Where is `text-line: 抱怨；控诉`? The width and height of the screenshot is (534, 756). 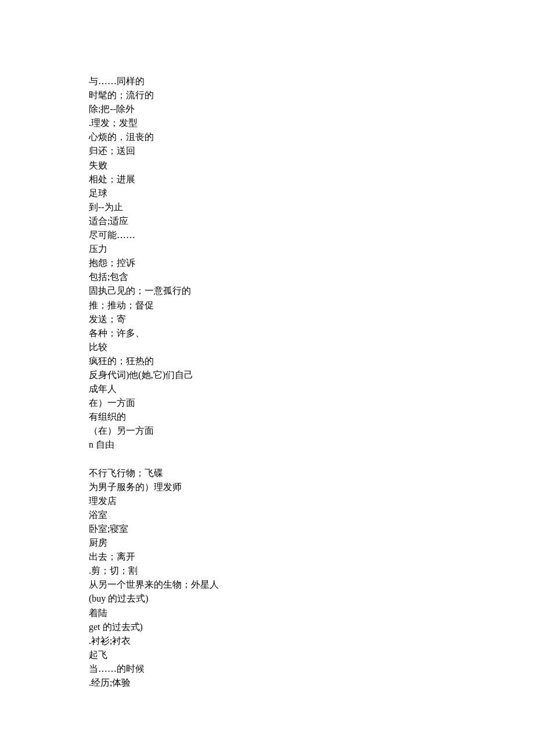
text-line: 抱怨；控诉 is located at coordinates (269, 263).